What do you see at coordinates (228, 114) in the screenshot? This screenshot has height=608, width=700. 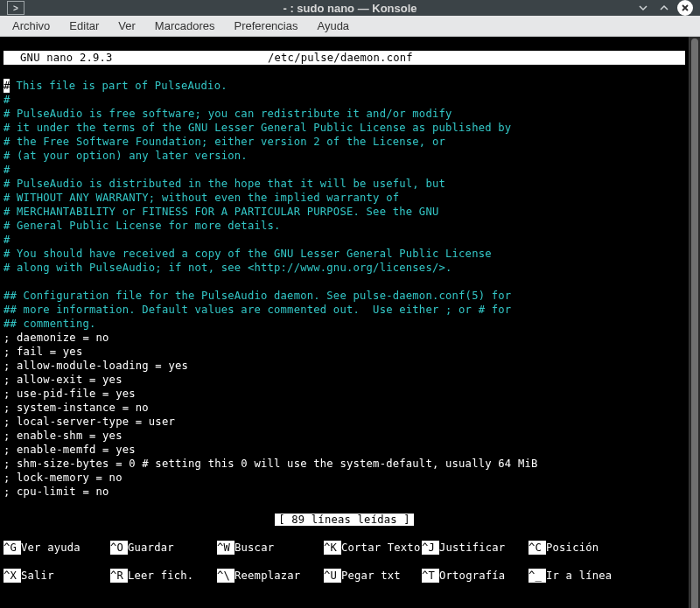 I see `file-line: # PulseAudio is free software; you can r…` at bounding box center [228, 114].